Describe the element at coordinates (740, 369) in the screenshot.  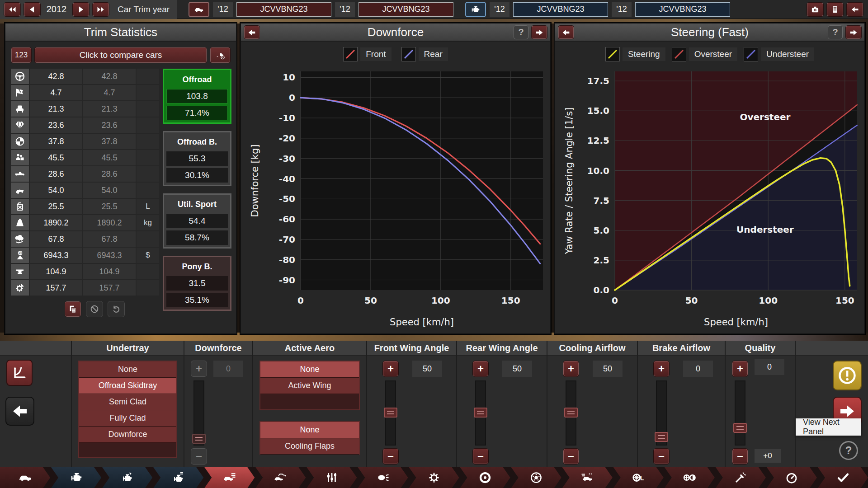
I see `quality-increase-button: +` at that location.